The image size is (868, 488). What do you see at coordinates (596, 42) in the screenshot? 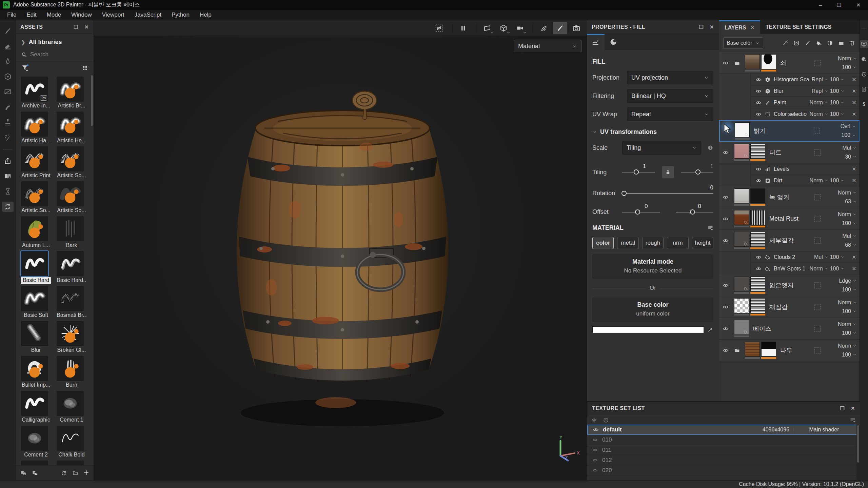
I see `tab-properties-settings` at bounding box center [596, 42].